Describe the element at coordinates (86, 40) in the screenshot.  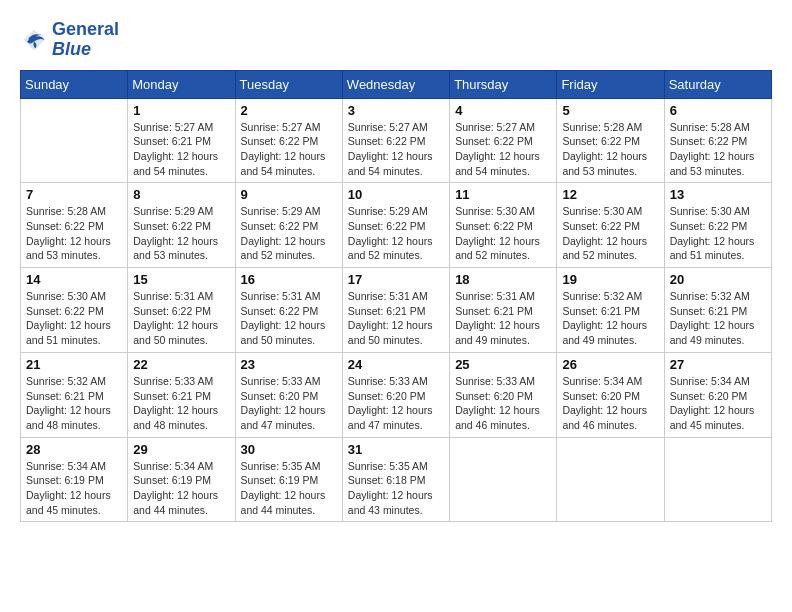
I see `logo-text: General Blue` at that location.